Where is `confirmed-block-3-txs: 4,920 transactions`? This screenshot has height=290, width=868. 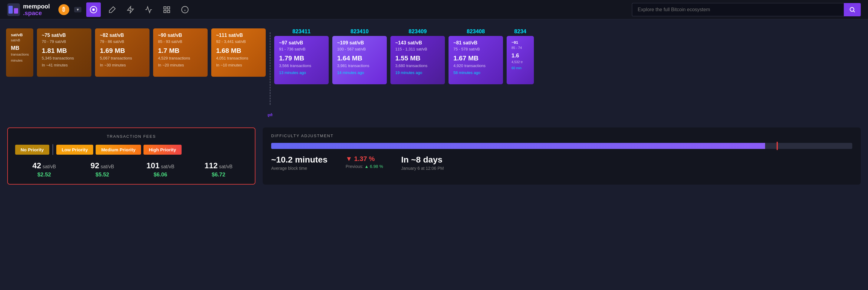 confirmed-block-3-txs: 4,920 transactions is located at coordinates (476, 66).